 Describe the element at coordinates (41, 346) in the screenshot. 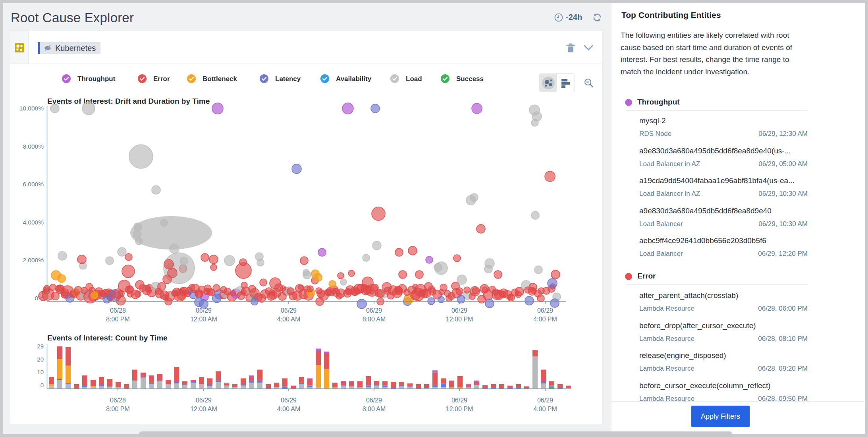

I see `svg-text: 29` at that location.